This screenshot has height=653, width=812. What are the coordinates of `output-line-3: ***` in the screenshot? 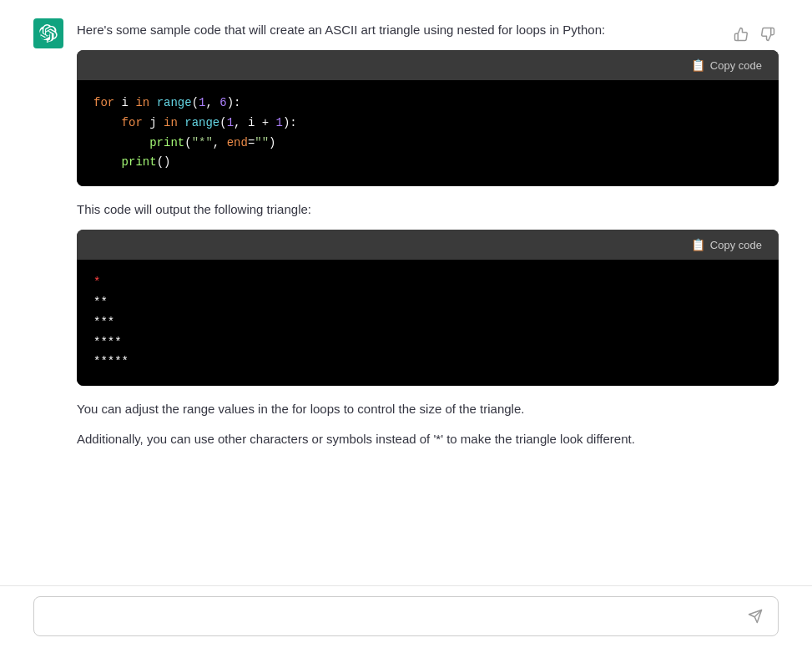 It's located at (103, 322).